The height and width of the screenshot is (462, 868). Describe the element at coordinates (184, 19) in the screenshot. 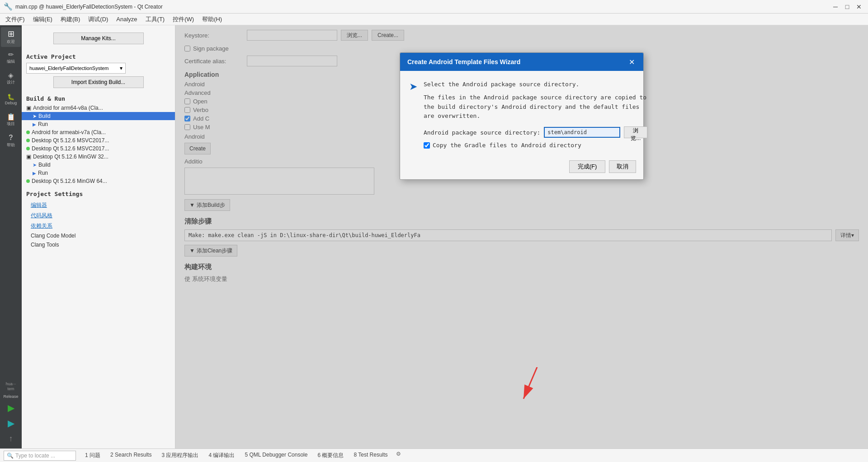

I see `menu-controls: 控件(W)` at that location.